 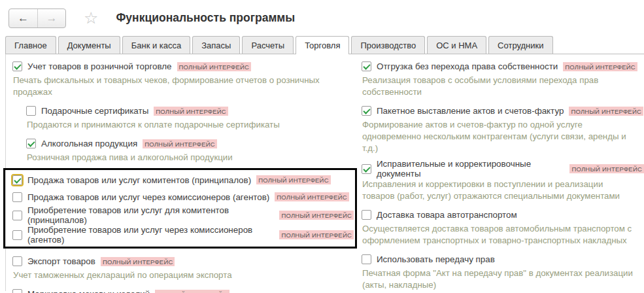 What do you see at coordinates (520, 44) in the screenshot?
I see `tab-sotrudniki: Сотрудники` at bounding box center [520, 44].